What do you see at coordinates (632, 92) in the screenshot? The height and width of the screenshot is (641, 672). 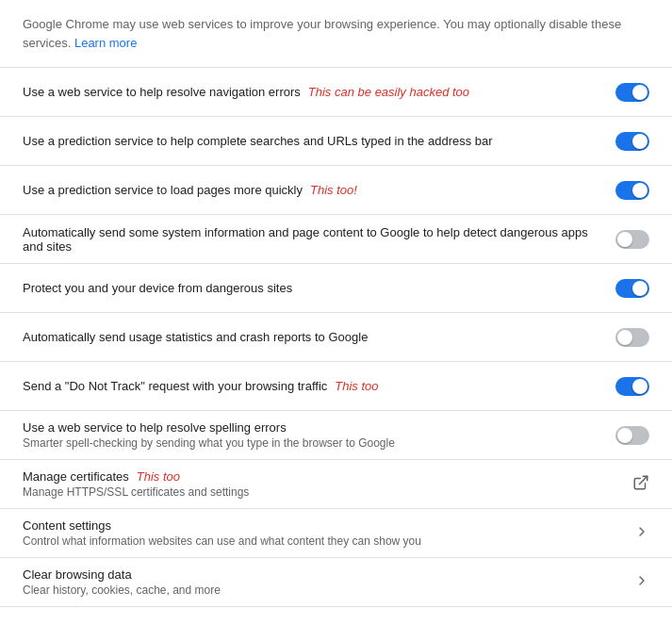 I see `toggle-slider-nav-errors` at bounding box center [632, 92].